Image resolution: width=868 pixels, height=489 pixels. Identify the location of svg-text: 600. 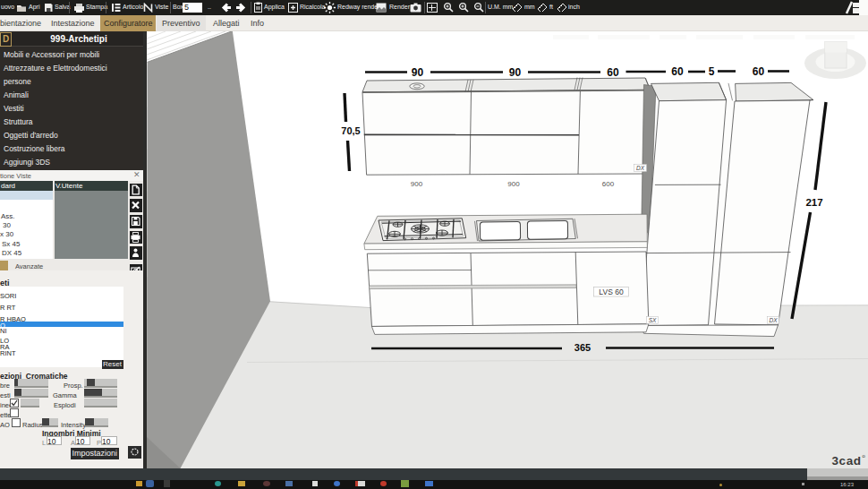
(608, 184).